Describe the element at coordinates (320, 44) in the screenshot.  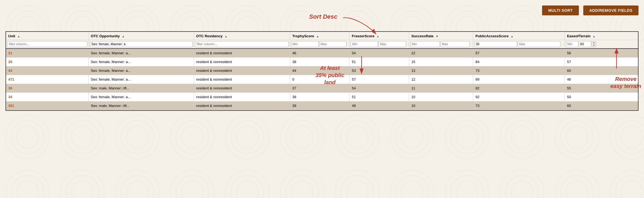
I see `filter-minmax-trophy` at that location.